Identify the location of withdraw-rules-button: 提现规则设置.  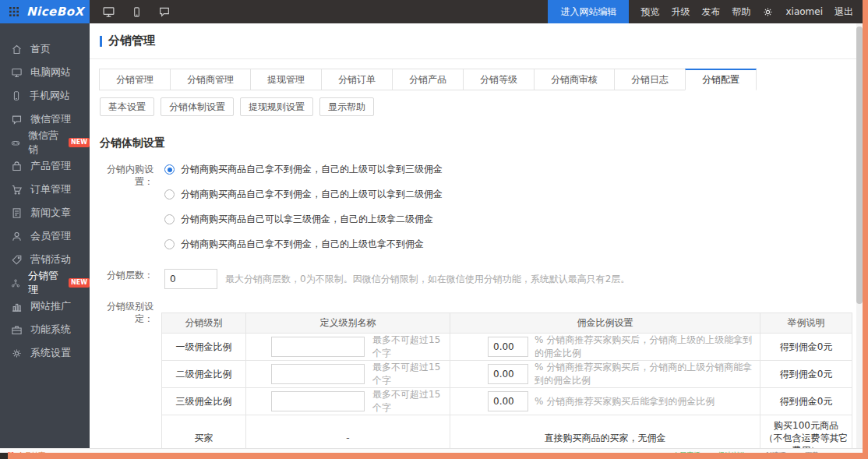
(277, 107).